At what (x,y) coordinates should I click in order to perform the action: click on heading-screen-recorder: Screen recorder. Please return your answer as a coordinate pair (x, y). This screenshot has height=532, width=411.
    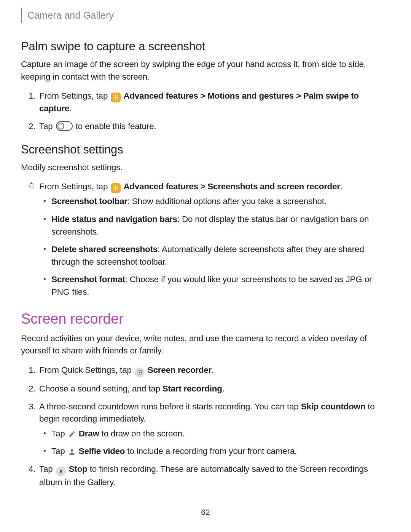
    Looking at the image, I should click on (206, 319).